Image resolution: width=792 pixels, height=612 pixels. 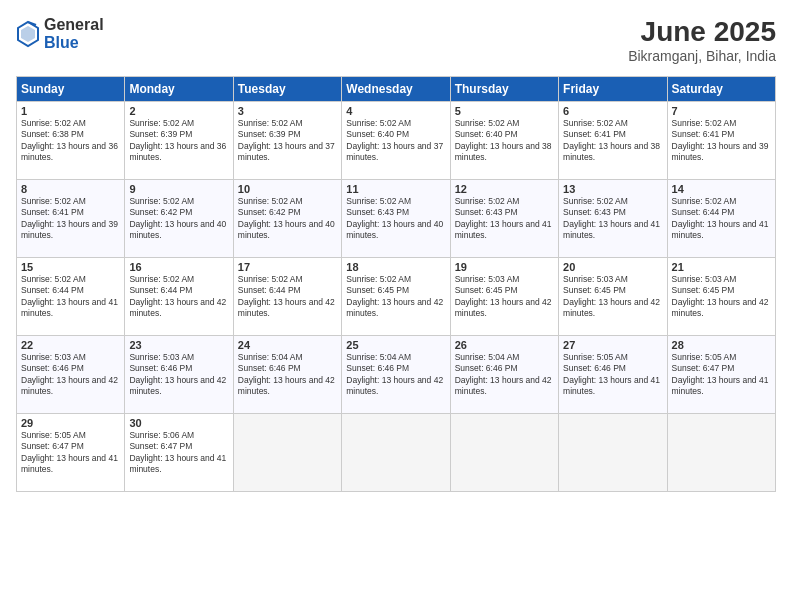 What do you see at coordinates (396, 90) in the screenshot?
I see `calendar-header-row: Sunday Monday Tuesday Wednesday Thursday…` at bounding box center [396, 90].